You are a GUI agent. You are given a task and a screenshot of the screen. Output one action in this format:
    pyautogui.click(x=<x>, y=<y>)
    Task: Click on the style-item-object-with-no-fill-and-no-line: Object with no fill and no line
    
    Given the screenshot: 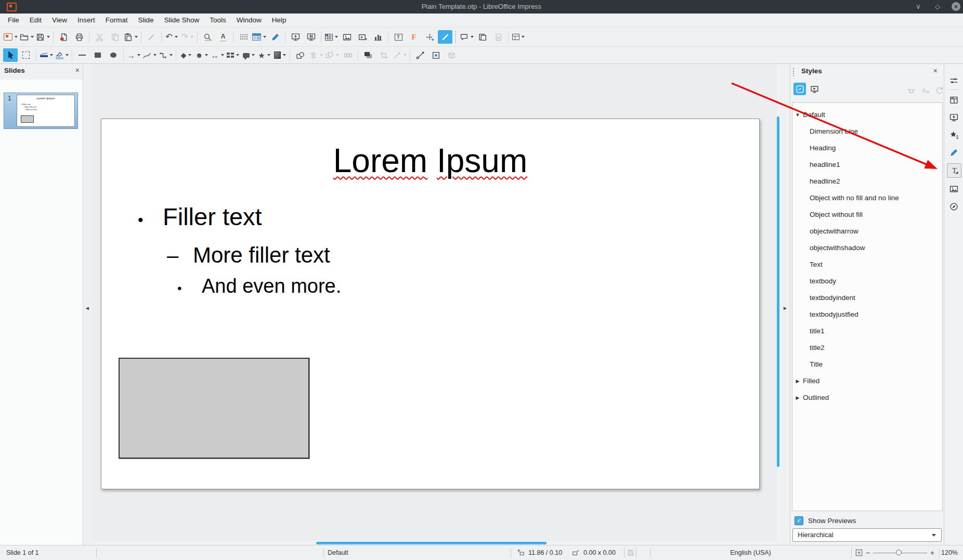 What is the action you would take?
    pyautogui.click(x=867, y=198)
    